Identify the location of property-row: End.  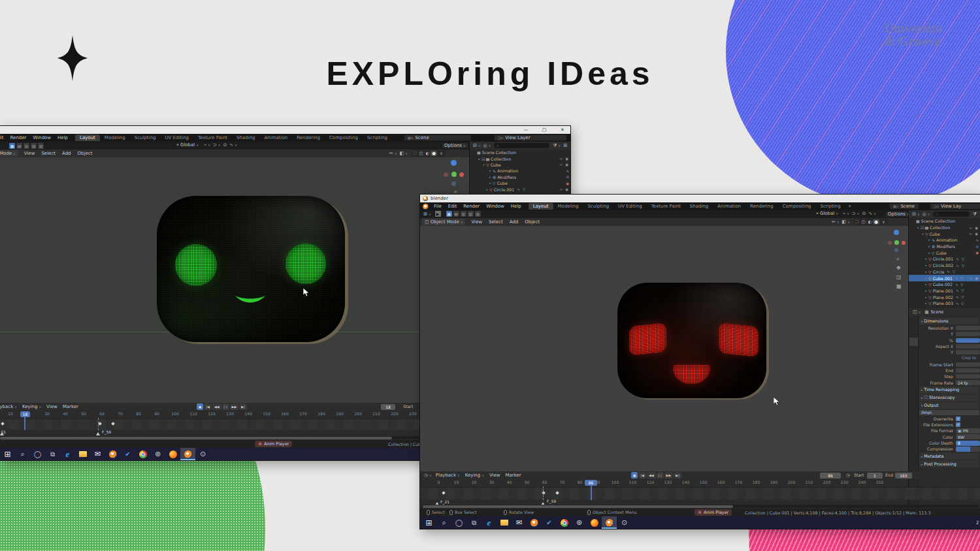
(950, 371).